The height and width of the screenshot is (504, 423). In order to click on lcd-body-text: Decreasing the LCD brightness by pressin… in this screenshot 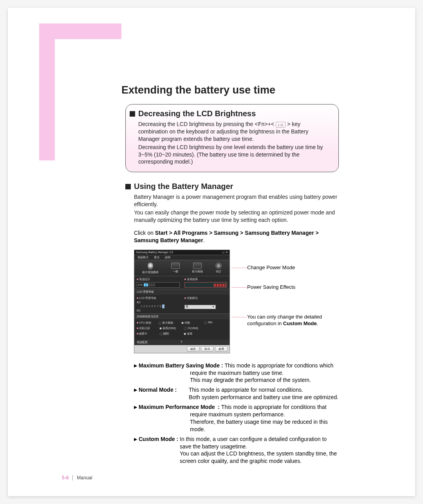, I will do `click(235, 143)`.